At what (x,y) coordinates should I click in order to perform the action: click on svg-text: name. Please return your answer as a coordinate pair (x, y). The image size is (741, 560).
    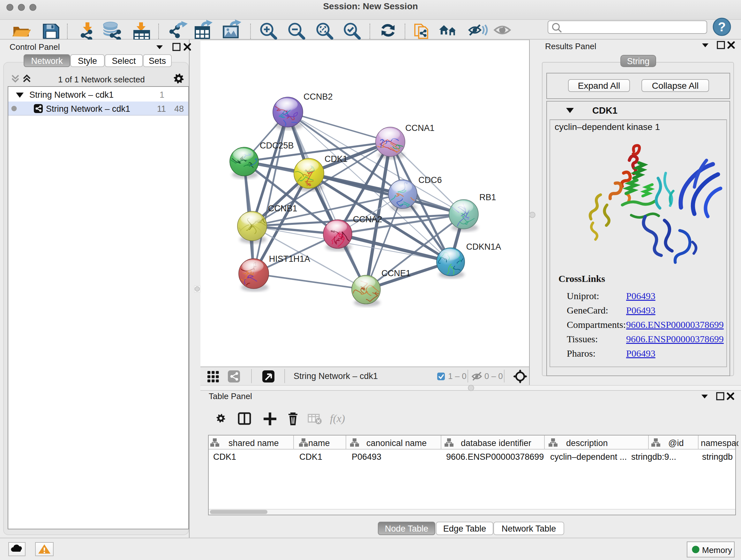
    Looking at the image, I should click on (319, 443).